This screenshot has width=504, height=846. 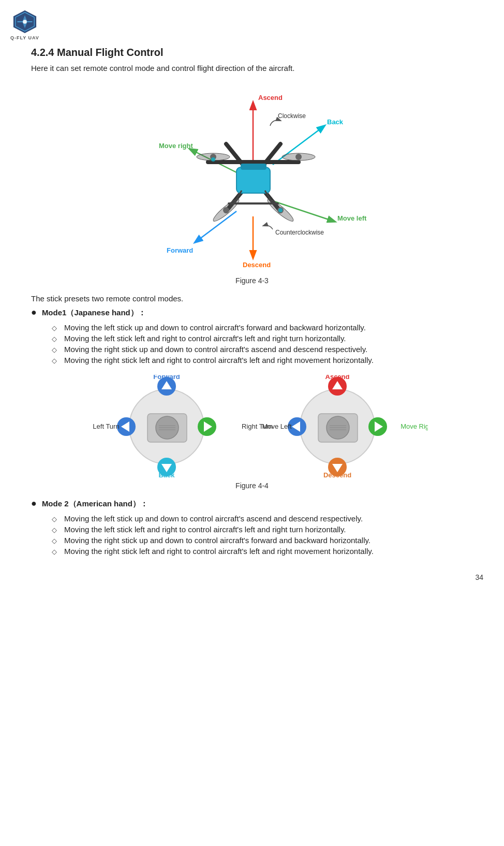 I want to click on stick-presets-text: The stick presets two remote control mod…, so click(x=252, y=298).